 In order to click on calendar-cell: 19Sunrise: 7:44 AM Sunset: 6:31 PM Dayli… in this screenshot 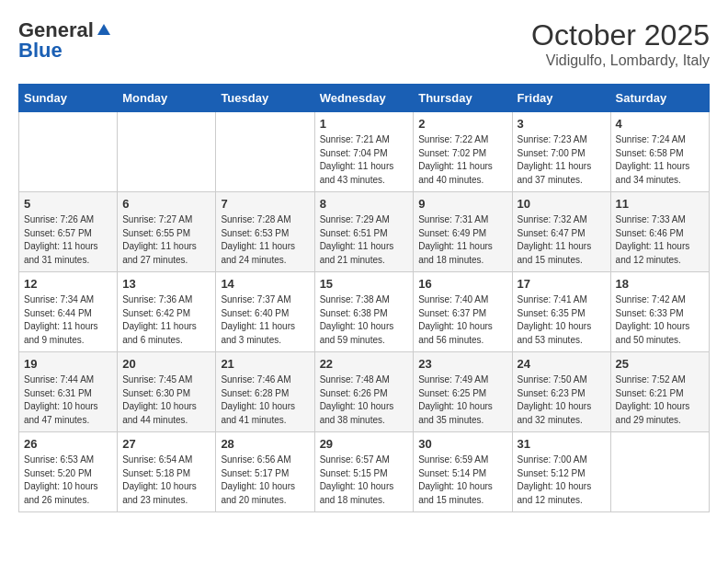, I will do `click(68, 392)`.